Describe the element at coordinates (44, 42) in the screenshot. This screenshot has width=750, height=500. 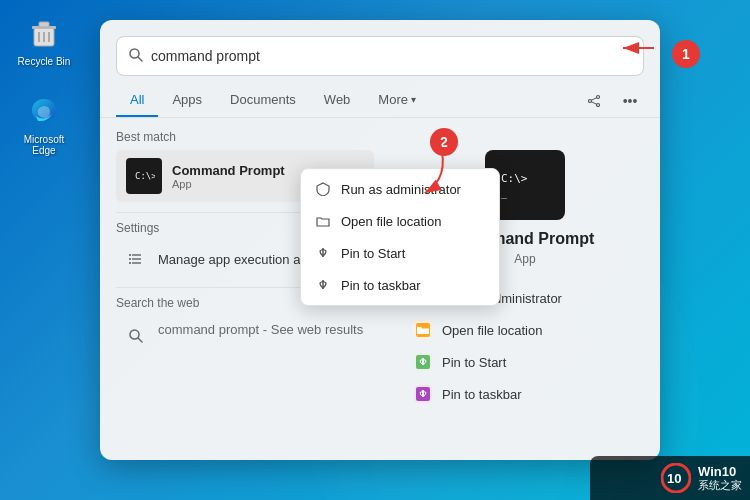
I see `desktop-icon-recycle-bin: Recycle Bin` at that location.